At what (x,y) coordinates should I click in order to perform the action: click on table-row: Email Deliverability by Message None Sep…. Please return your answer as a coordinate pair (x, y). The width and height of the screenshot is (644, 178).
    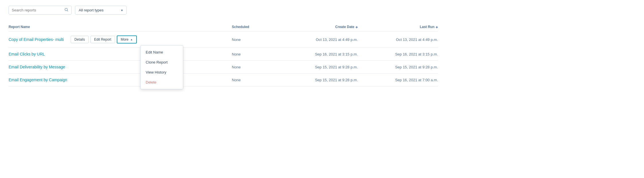
    Looking at the image, I should click on (223, 67).